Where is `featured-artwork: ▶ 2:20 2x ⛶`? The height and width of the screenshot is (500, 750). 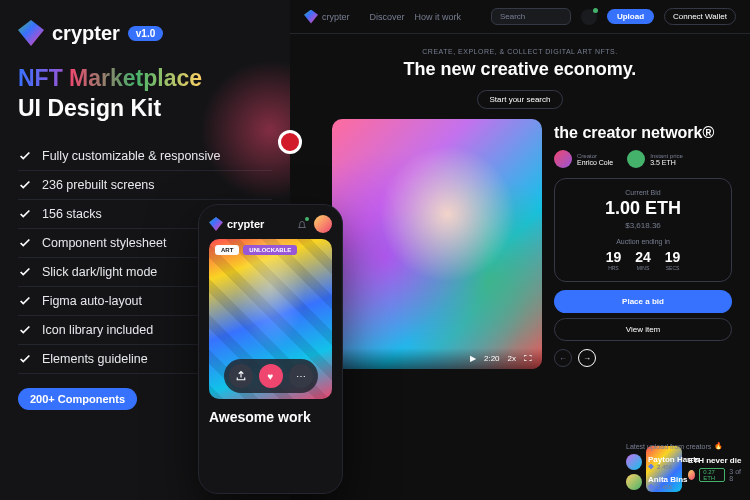 featured-artwork: ▶ 2:20 2x ⛶ is located at coordinates (437, 244).